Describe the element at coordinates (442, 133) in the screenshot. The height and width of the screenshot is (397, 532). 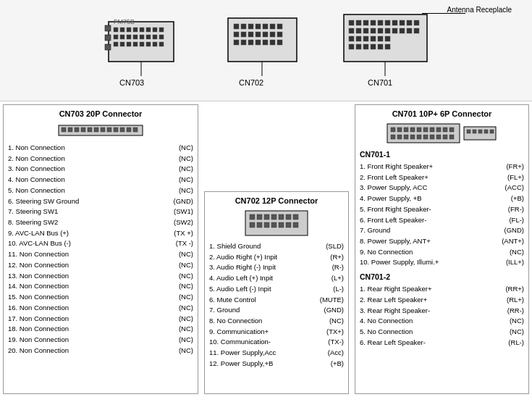
I see `cn701-connector-icon` at that location.